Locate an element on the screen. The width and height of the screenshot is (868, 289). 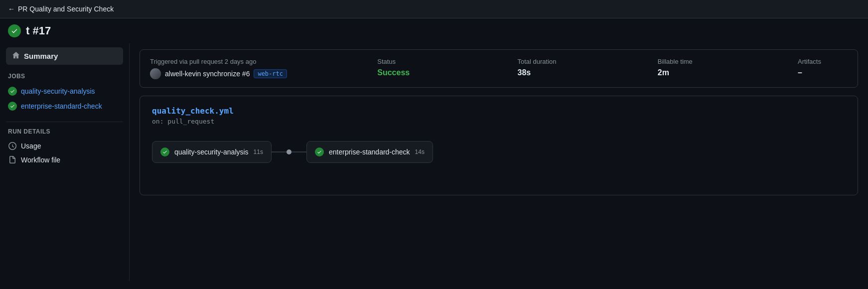
sidebar-item-workflow-file: Workflow file is located at coordinates (65, 160).